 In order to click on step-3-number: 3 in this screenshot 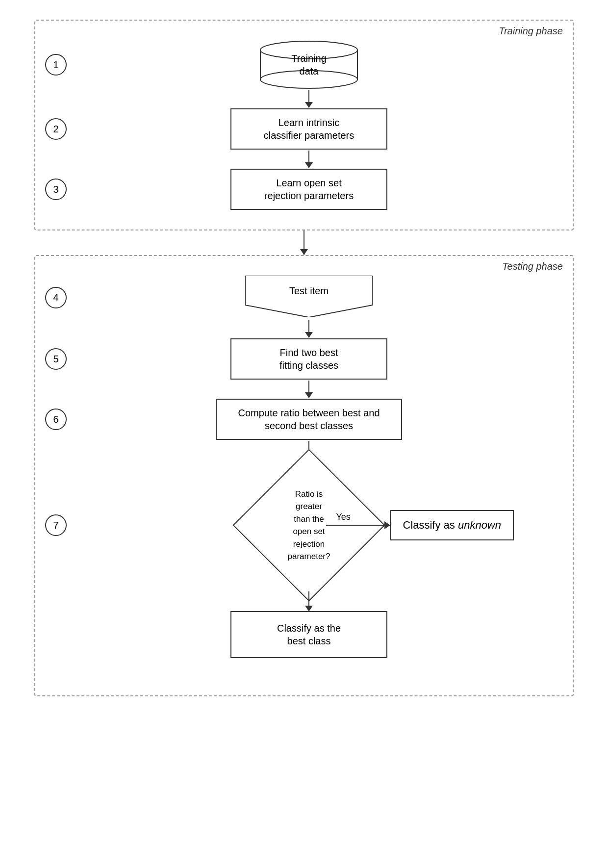, I will do `click(56, 189)`.